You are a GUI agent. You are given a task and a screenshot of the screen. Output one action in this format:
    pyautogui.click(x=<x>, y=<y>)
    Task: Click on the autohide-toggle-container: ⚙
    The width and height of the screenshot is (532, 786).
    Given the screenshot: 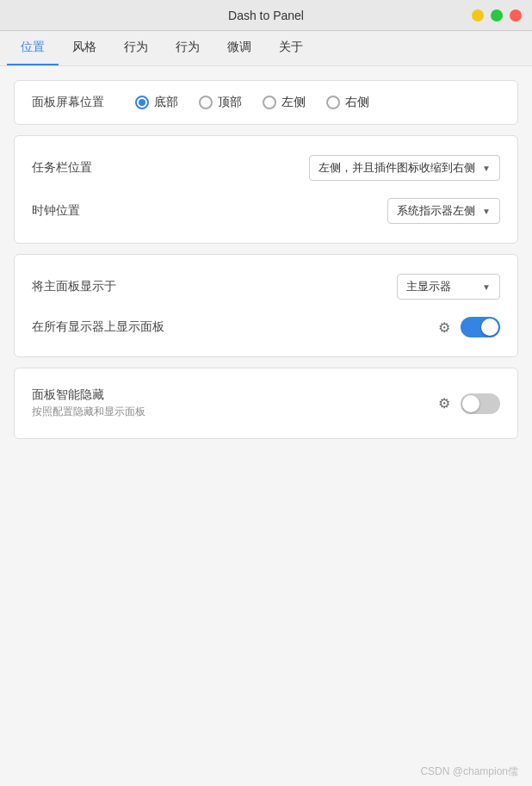 What is the action you would take?
    pyautogui.click(x=467, y=404)
    